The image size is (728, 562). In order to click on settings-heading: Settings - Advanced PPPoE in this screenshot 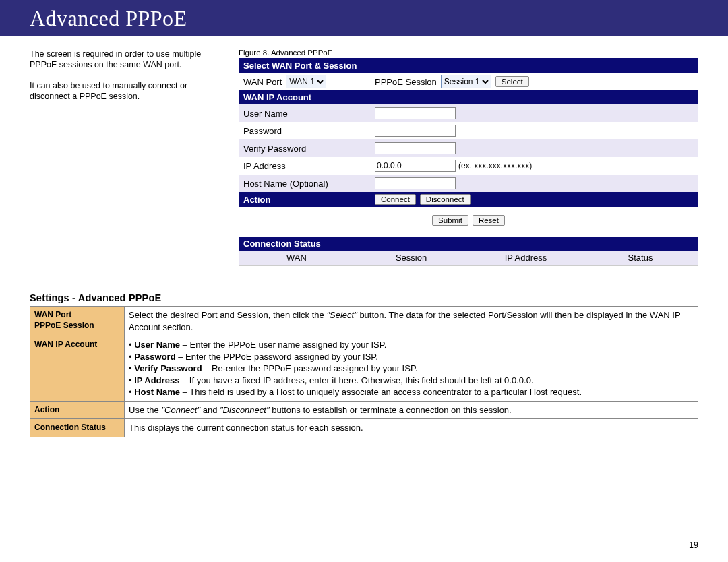, I will do `click(364, 298)`.